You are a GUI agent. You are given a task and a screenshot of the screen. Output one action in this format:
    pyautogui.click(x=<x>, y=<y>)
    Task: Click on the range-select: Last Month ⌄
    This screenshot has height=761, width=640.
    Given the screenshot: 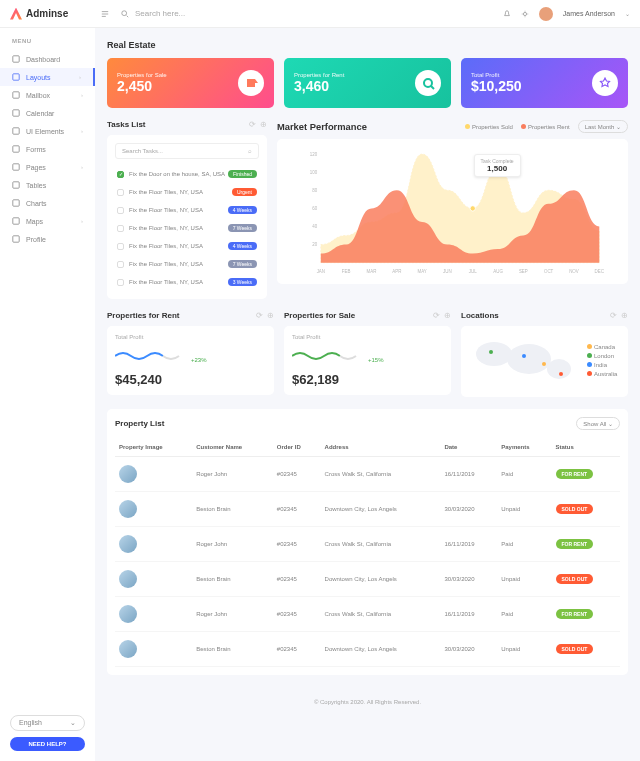 What is the action you would take?
    pyautogui.click(x=603, y=126)
    